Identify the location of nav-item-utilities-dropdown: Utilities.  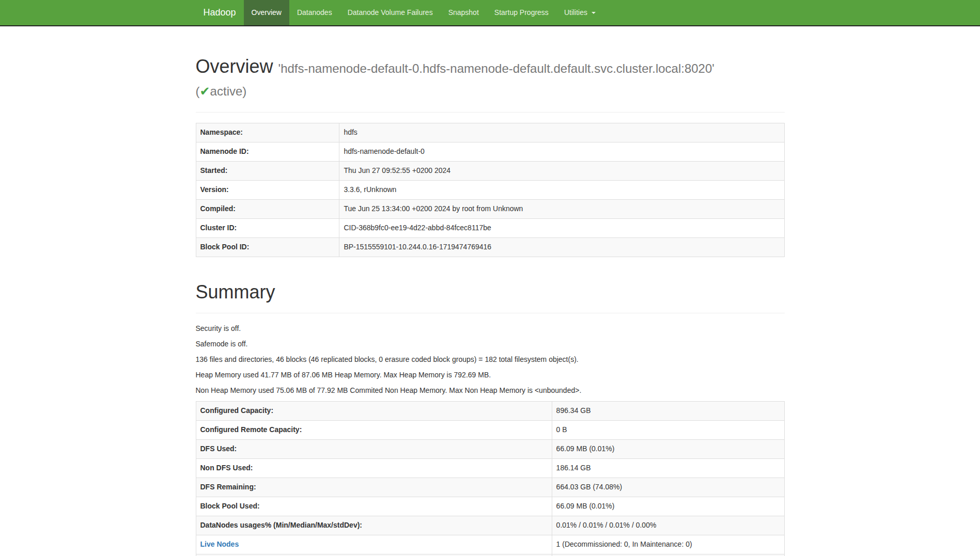
(580, 12).